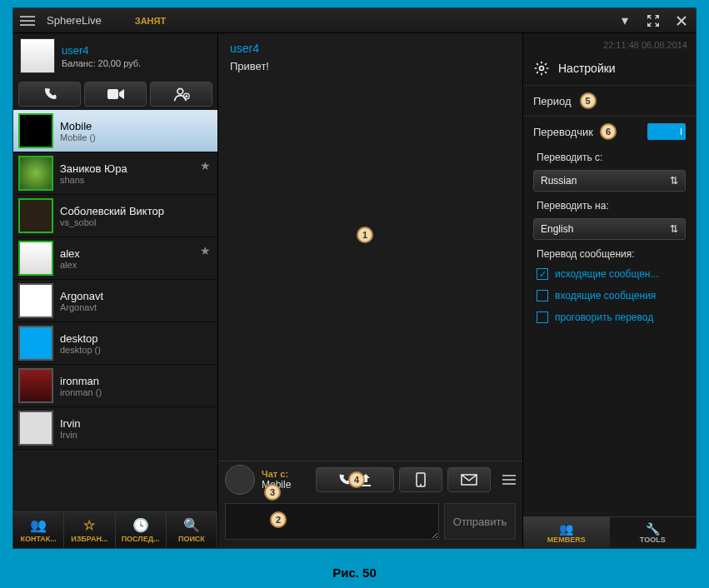 The height and width of the screenshot is (588, 709). Describe the element at coordinates (115, 530) in the screenshot. I see `sidebar-tabs: 👥КОНТАК... ☆ИЗБРАН... 🕓ПОСЛЕД... 🔍ПОИСК` at that location.